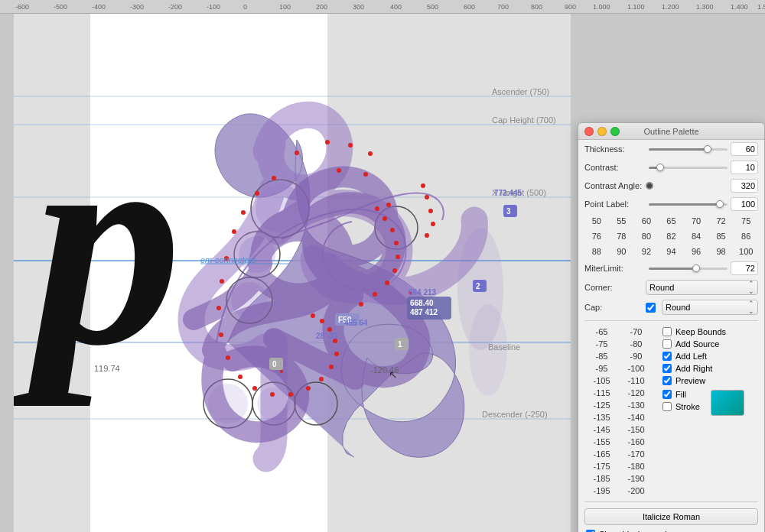 Image resolution: width=765 pixels, height=532 pixels. Describe the element at coordinates (667, 394) in the screenshot. I see `fill-checkbox` at that location.